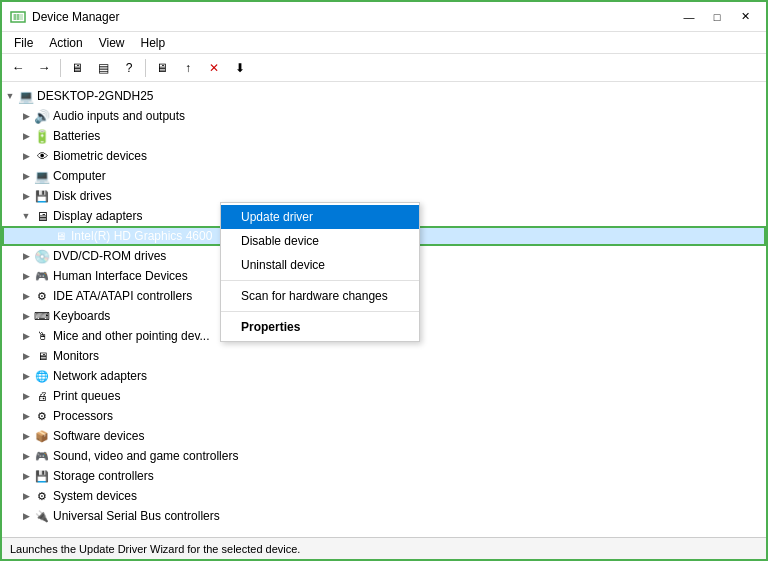 The width and height of the screenshot is (768, 561). I want to click on context-menu: Update driver Disable device Uninstall d…, so click(320, 272).